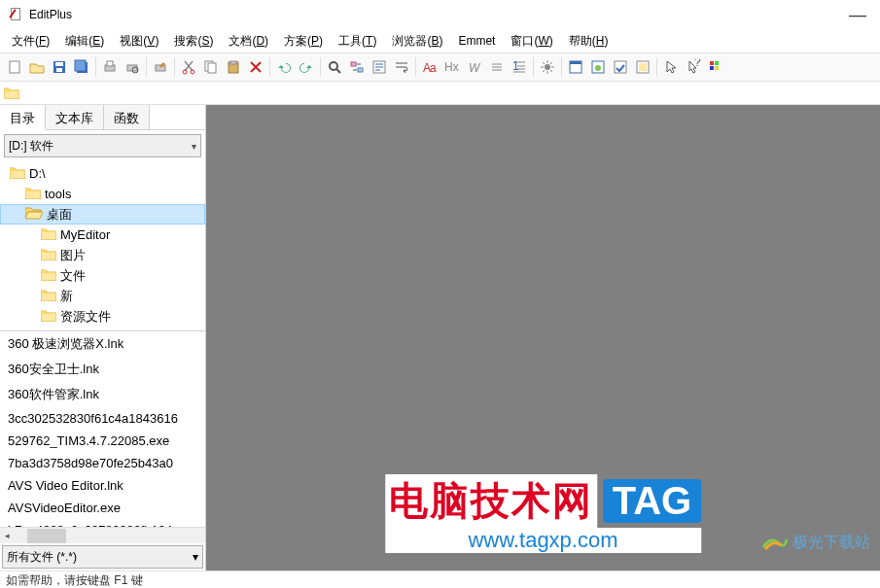 Image resolution: width=880 pixels, height=588 pixels. Describe the element at coordinates (103, 235) in the screenshot. I see `tree-item: MyEditor` at that location.